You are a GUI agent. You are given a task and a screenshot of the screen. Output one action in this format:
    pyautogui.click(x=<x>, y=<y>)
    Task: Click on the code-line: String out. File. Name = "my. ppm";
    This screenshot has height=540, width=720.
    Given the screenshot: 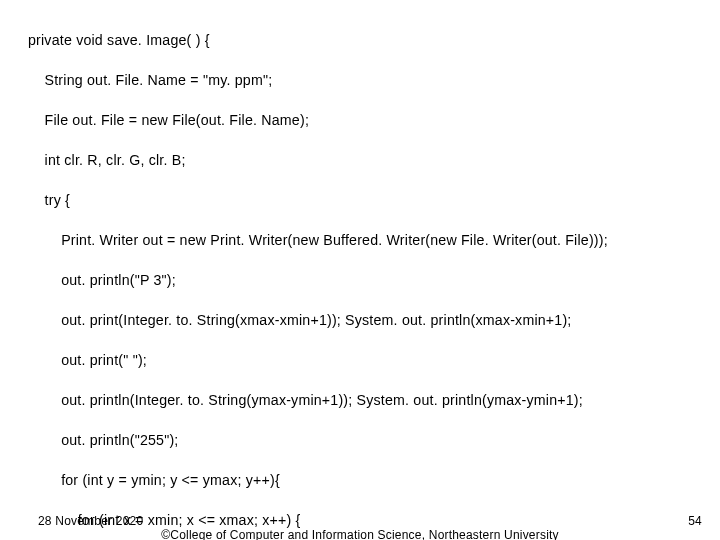 What is the action you would take?
    pyautogui.click(x=318, y=80)
    